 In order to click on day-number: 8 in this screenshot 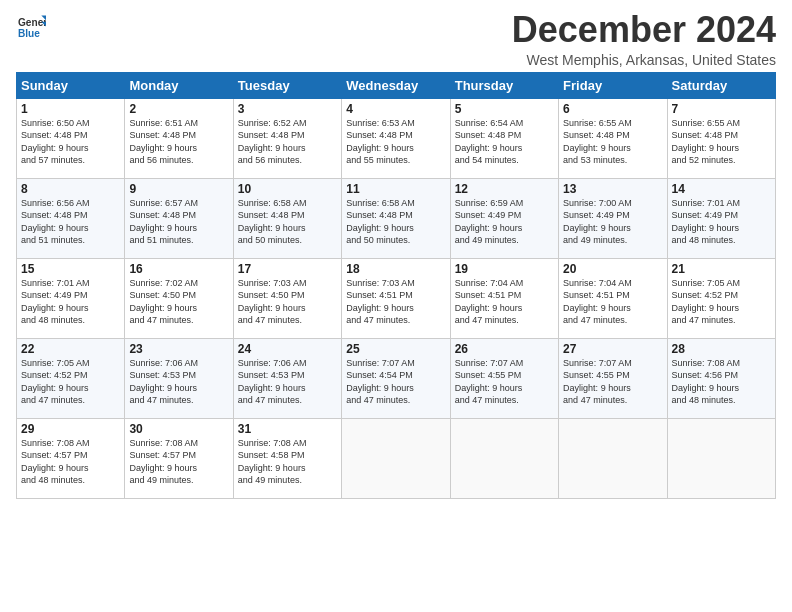, I will do `click(70, 189)`.